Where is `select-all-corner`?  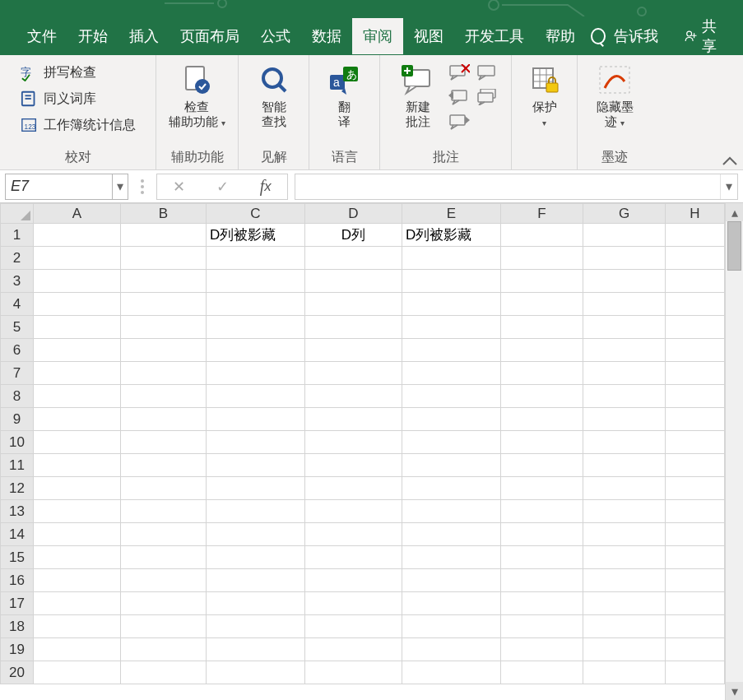 select-all-corner is located at coordinates (17, 214).